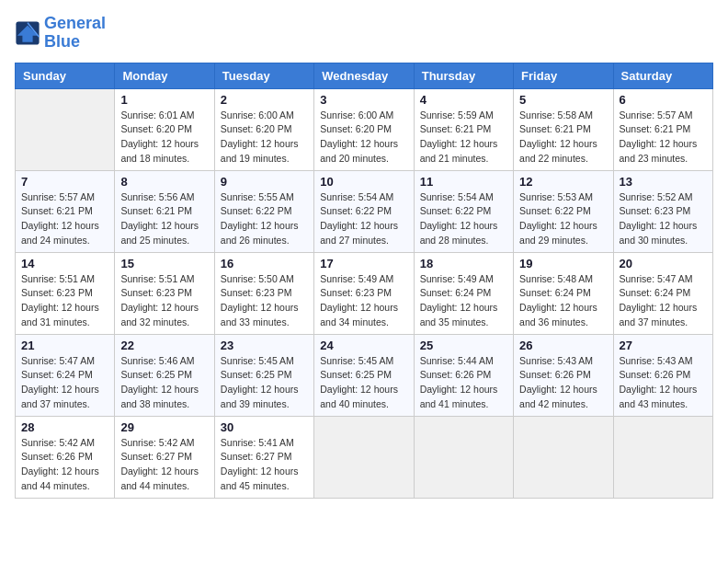  Describe the element at coordinates (264, 75) in the screenshot. I see `weekday-header-tuesday: Tuesday` at that location.